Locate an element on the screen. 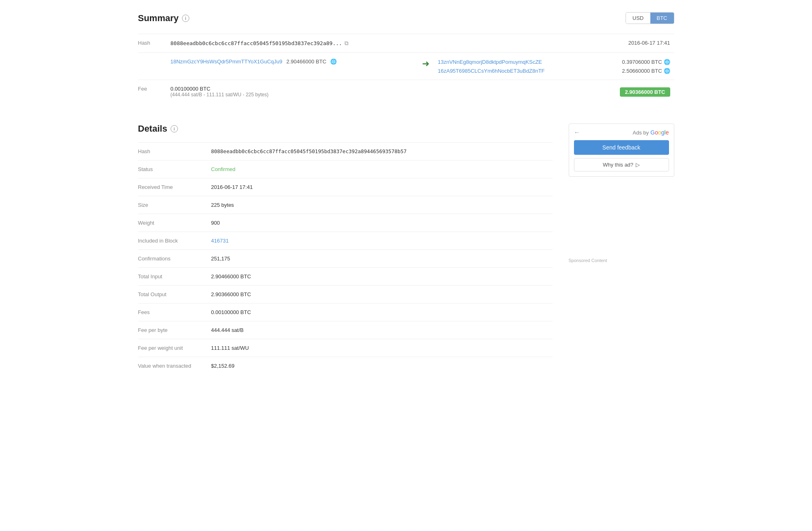  fee-label: Fee is located at coordinates (154, 92).